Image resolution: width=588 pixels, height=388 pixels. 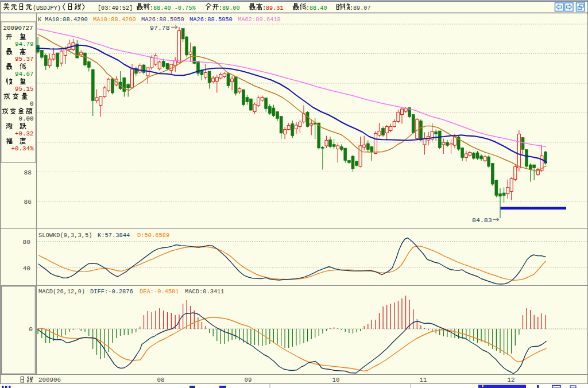 What do you see at coordinates (175, 8) in the screenshot?
I see `svg-text: 88.40 -0.75%` at bounding box center [175, 8].